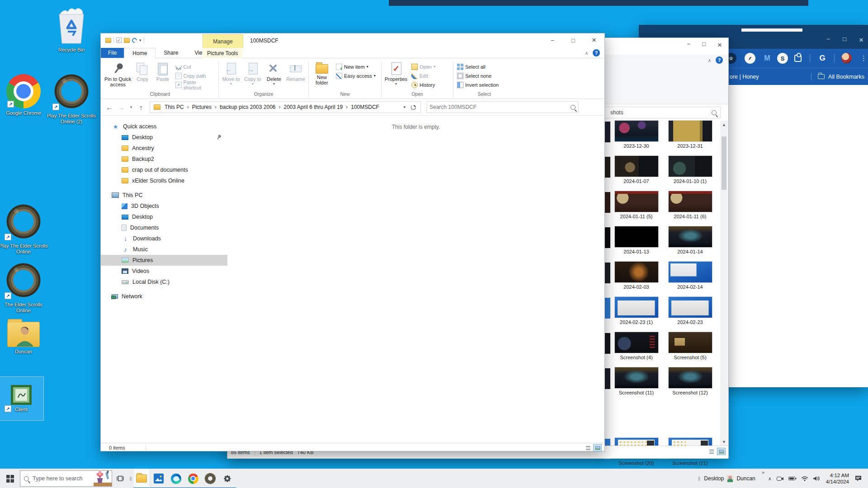 The width and height of the screenshot is (868, 488). I want to click on maximize-button, so click(573, 40).